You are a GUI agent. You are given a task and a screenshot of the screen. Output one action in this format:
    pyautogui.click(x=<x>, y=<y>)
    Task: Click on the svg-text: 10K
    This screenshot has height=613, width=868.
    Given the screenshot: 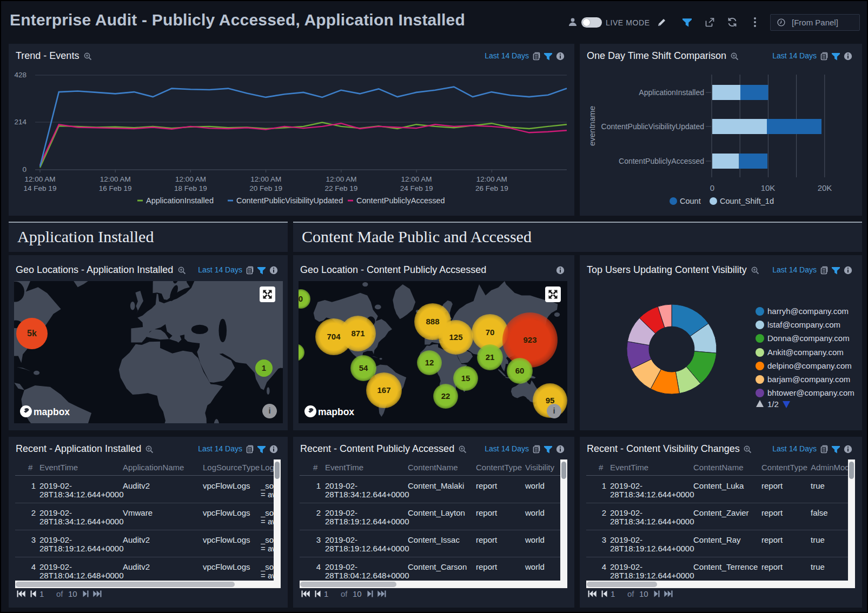 What is the action you would take?
    pyautogui.click(x=768, y=188)
    